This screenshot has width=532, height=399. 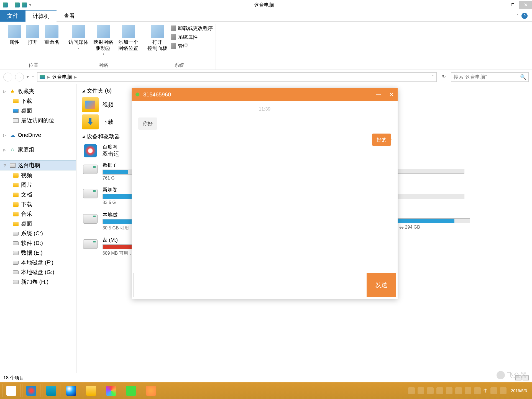 What do you see at coordinates (38, 101) in the screenshot?
I see `nav-downloads: 下载` at bounding box center [38, 101].